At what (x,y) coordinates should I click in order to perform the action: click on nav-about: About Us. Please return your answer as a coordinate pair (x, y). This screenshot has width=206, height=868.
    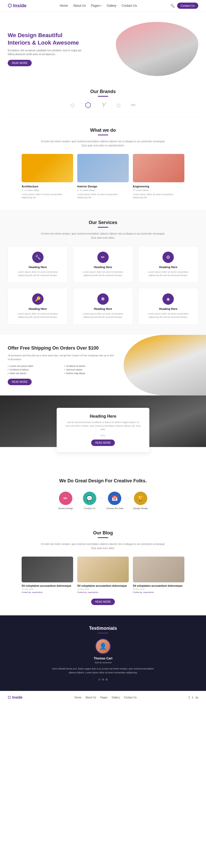
    Looking at the image, I should click on (79, 5).